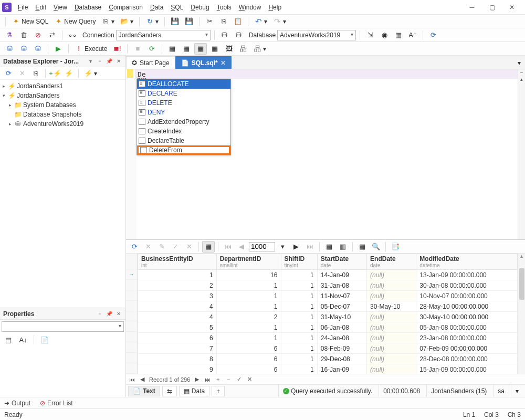 This screenshot has width=525, height=420. Describe the element at coordinates (296, 247) in the screenshot. I see `pager-next-icon: ▶` at that location.